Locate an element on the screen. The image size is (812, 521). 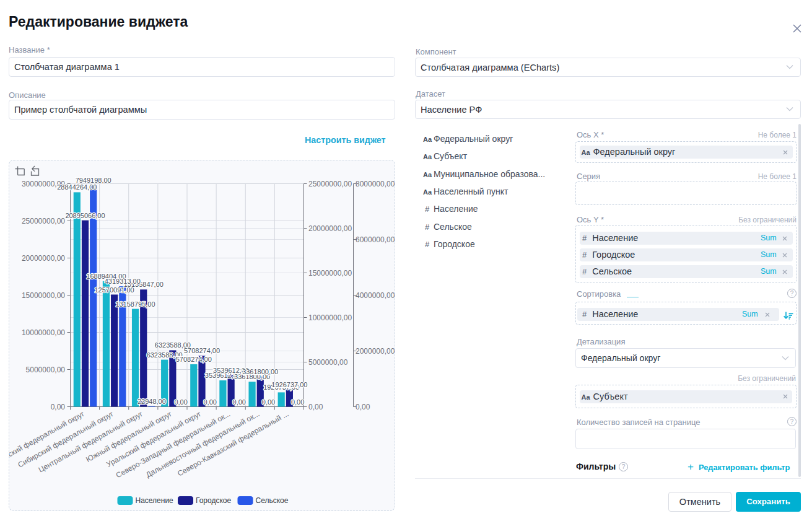
svg-text: 2000000,00 is located at coordinates (375, 351).